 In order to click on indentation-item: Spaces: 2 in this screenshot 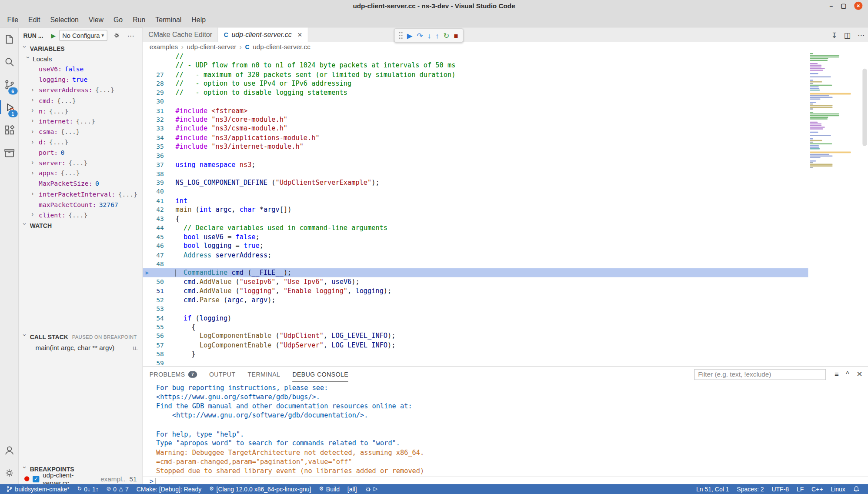, I will do `click(750, 489)`.